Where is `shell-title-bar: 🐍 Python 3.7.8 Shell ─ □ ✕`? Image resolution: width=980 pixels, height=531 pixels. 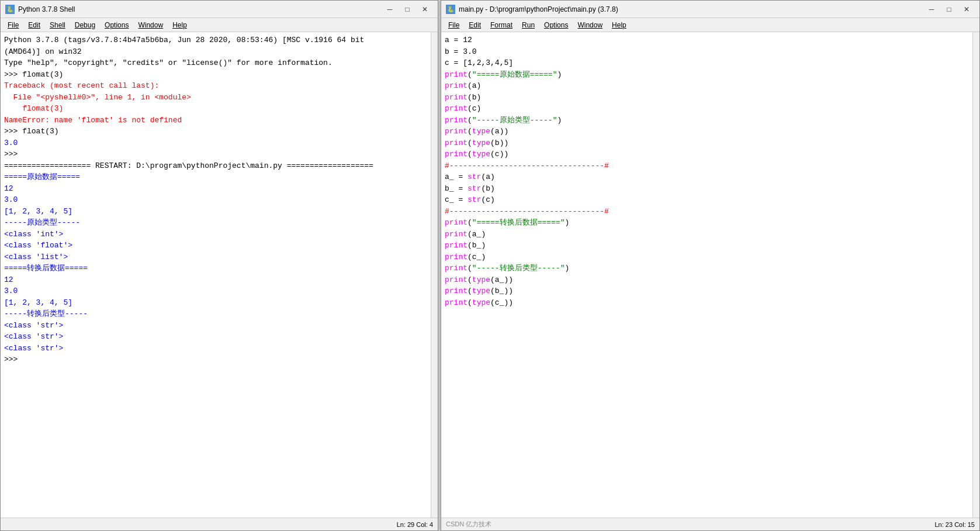
shell-title-bar: 🐍 Python 3.7.8 Shell ─ □ ✕ is located at coordinates (219, 9).